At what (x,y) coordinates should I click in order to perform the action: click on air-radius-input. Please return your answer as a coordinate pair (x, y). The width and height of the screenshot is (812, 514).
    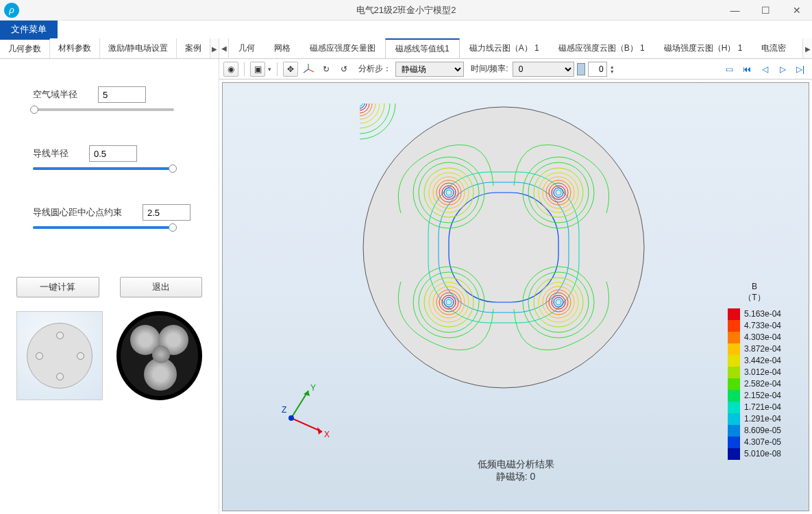
    Looking at the image, I should click on (122, 95).